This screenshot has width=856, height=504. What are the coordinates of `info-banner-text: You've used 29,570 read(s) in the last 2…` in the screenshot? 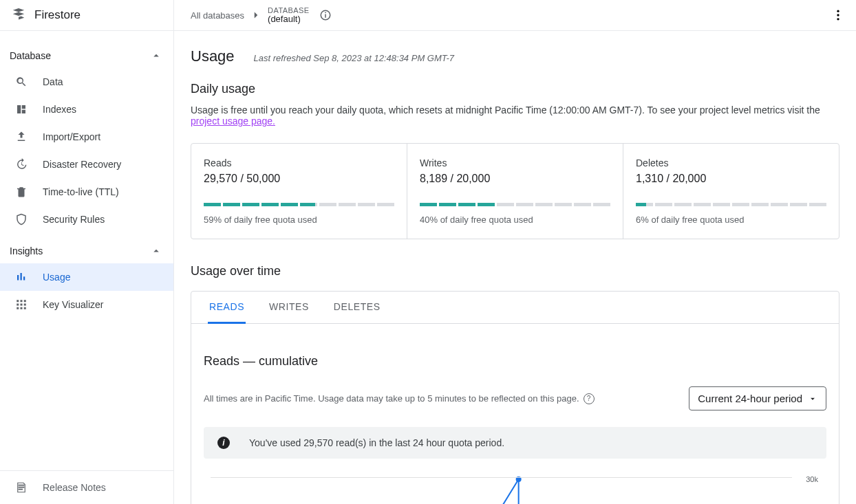 It's located at (377, 443).